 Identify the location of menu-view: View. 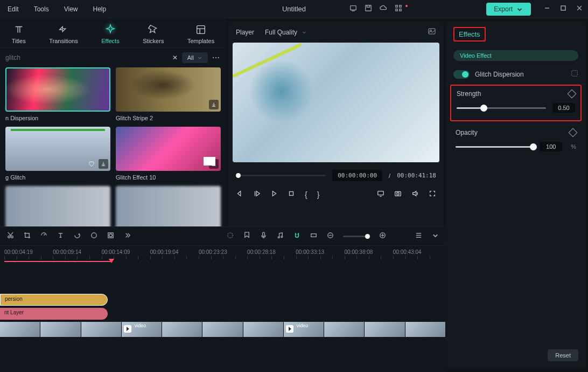
(71, 9).